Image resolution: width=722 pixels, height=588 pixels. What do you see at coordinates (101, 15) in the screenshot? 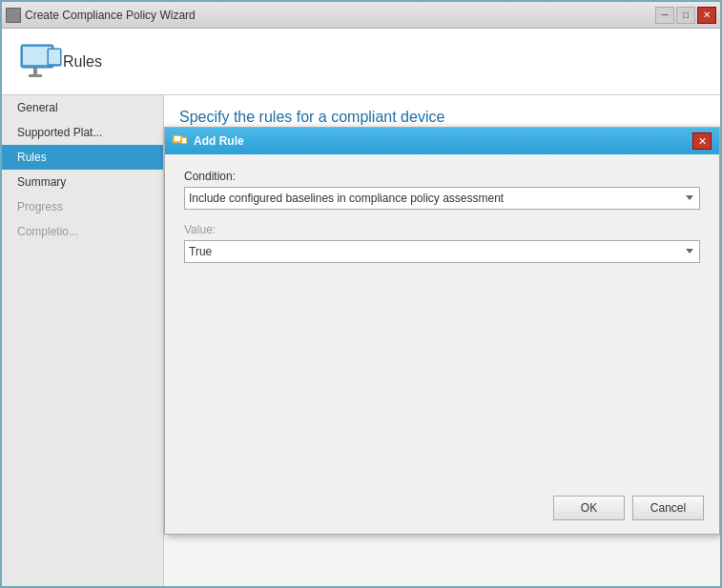
I see `title-bar-left: Create Compliance Policy Wizard` at bounding box center [101, 15].